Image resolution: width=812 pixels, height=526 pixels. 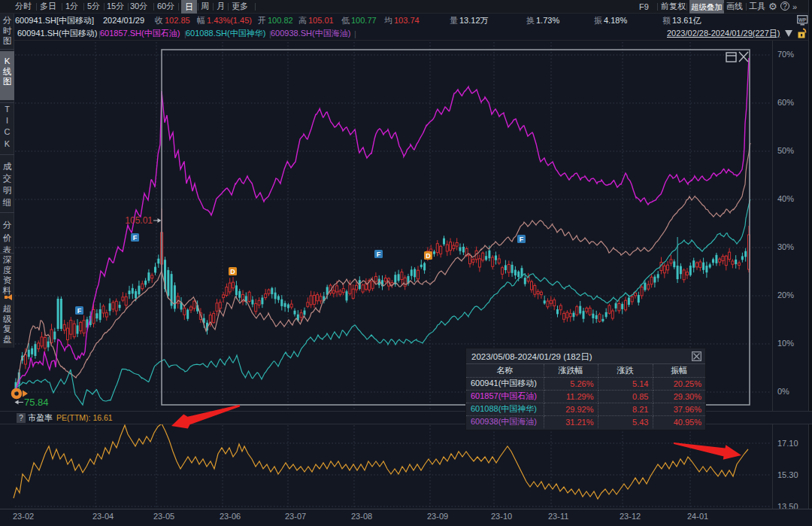 I want to click on svg-text: WP, so click(x=803, y=20).